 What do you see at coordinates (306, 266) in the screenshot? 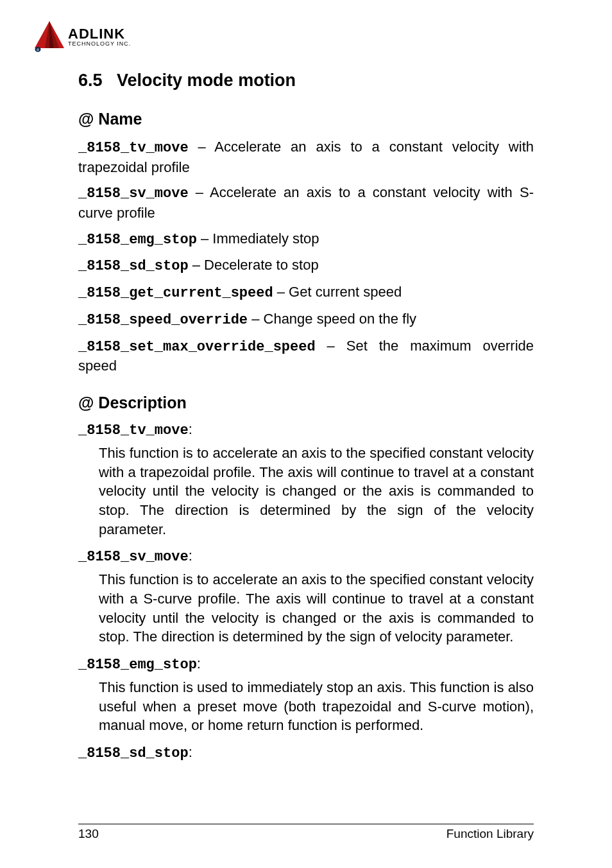
I see `name-item: _8158_sd_stop – Decelerate to stop` at bounding box center [306, 266].